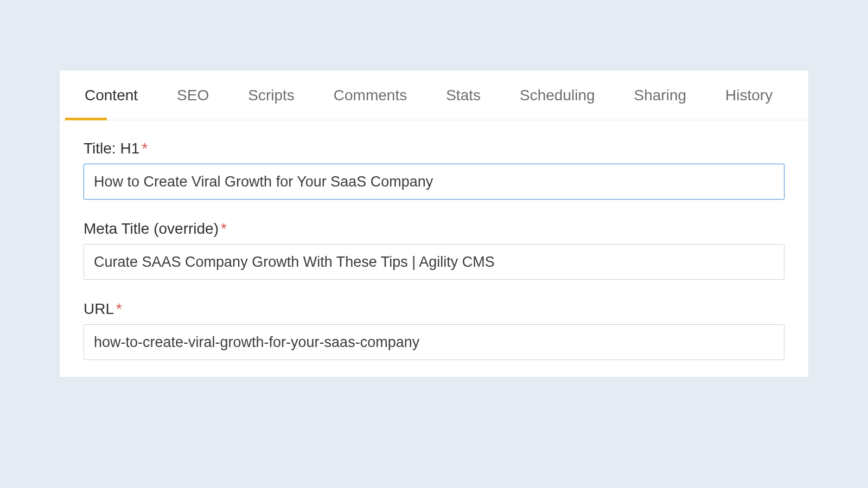  Describe the element at coordinates (271, 95) in the screenshot. I see `tab-scripts: Scripts` at that location.